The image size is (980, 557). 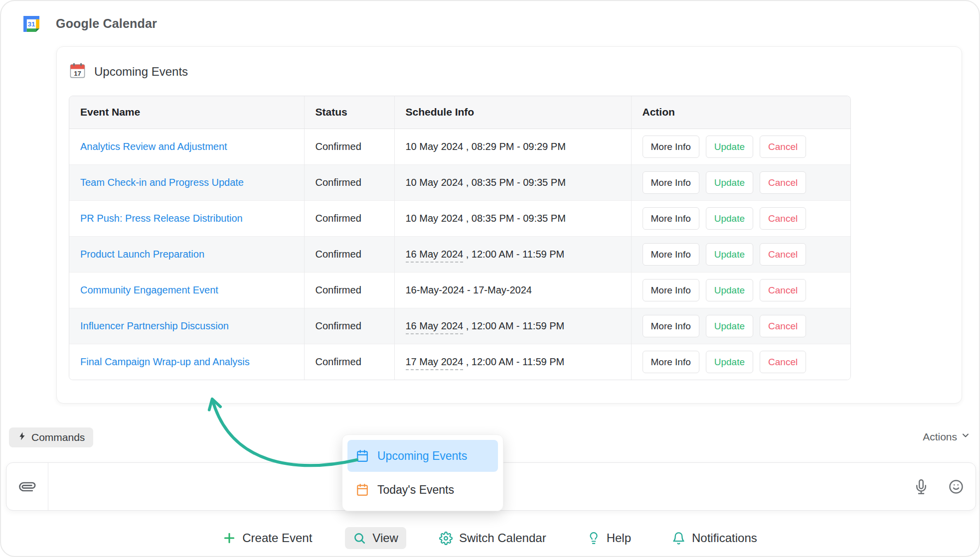 I want to click on emoji-icon, so click(x=956, y=487).